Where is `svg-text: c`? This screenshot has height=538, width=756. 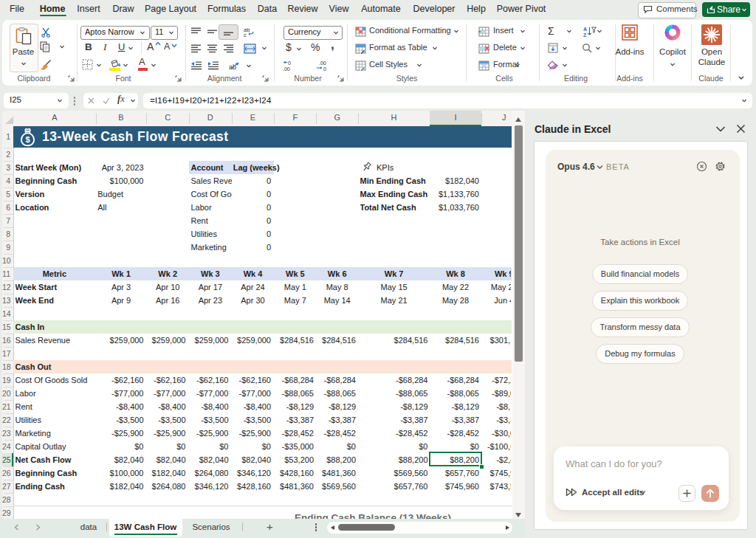 svg-text: c is located at coordinates (245, 35).